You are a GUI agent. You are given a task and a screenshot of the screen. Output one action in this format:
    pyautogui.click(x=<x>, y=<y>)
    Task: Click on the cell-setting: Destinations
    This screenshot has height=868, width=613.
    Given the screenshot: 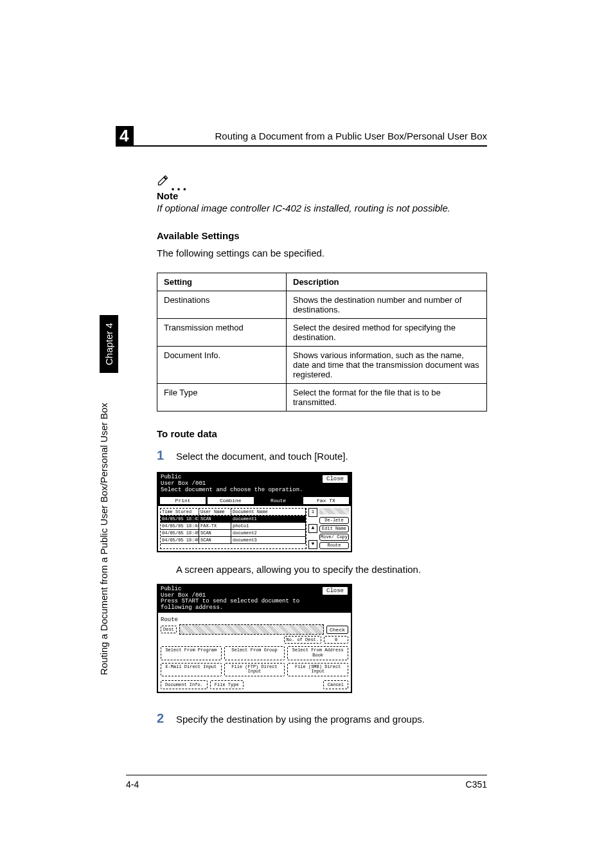 What is the action you would take?
    pyautogui.click(x=222, y=305)
    